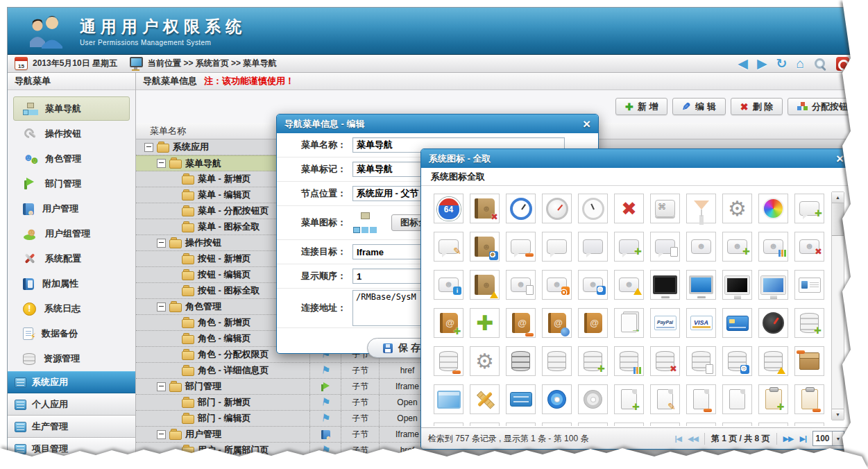  I want to click on nav-icon: ▶, so click(762, 64).